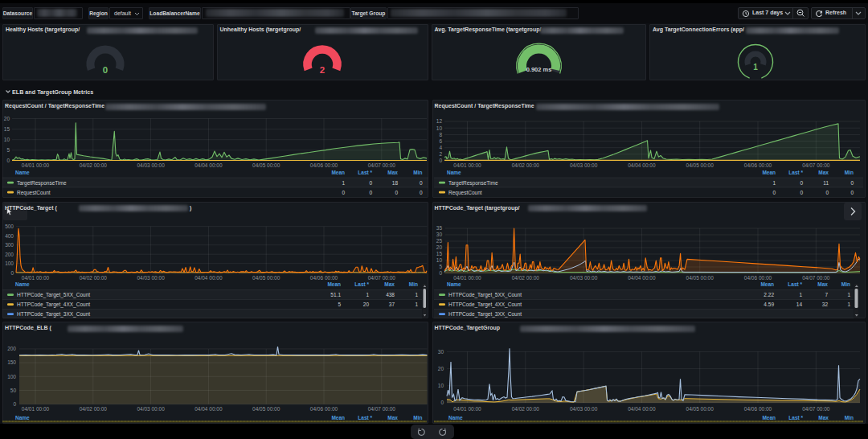 This screenshot has width=868, height=439. What do you see at coordinates (440, 135) in the screenshot?
I see `svg-text: 8` at bounding box center [440, 135].